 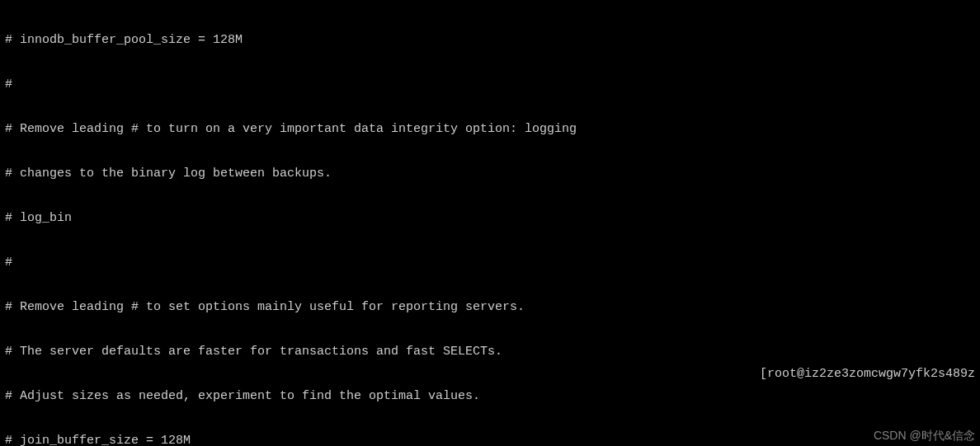 What do you see at coordinates (490, 397) in the screenshot?
I see `cfg-line: # Adjust sizes as needed, experiment to …` at bounding box center [490, 397].